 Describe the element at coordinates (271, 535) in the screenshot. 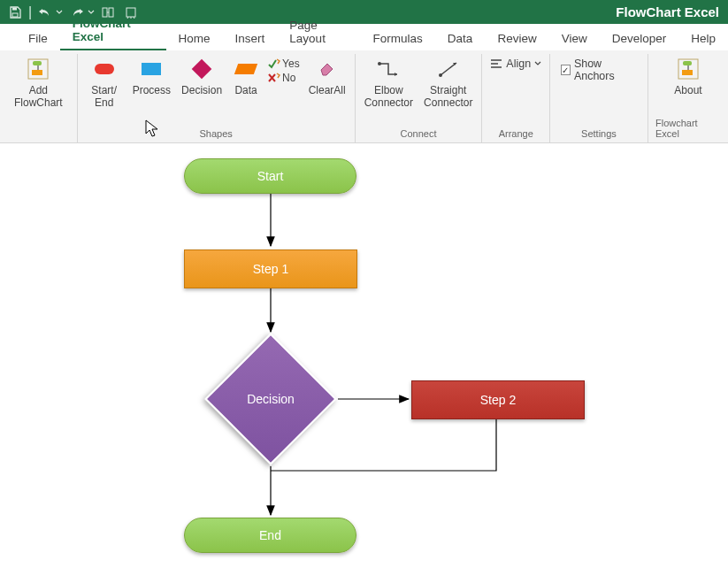

I see `end-node: End` at that location.